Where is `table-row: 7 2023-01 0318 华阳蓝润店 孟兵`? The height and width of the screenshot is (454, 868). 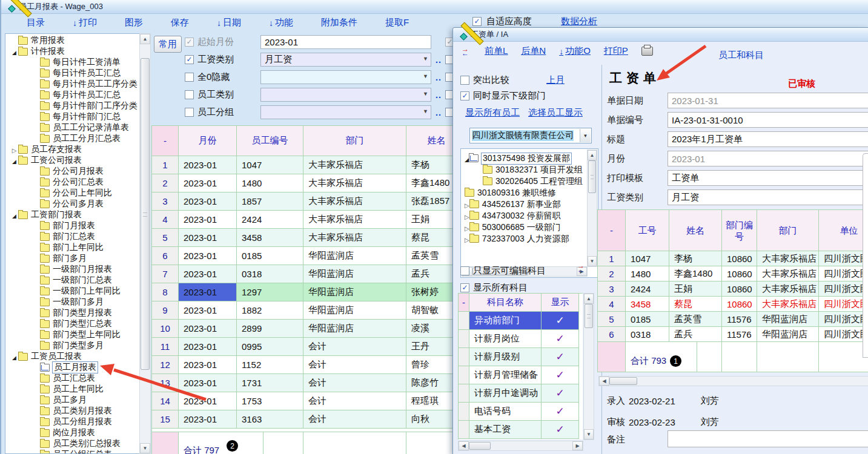
table-row: 7 2023-01 0318 华阳蓝润店 孟兵 is located at coordinates (303, 274).